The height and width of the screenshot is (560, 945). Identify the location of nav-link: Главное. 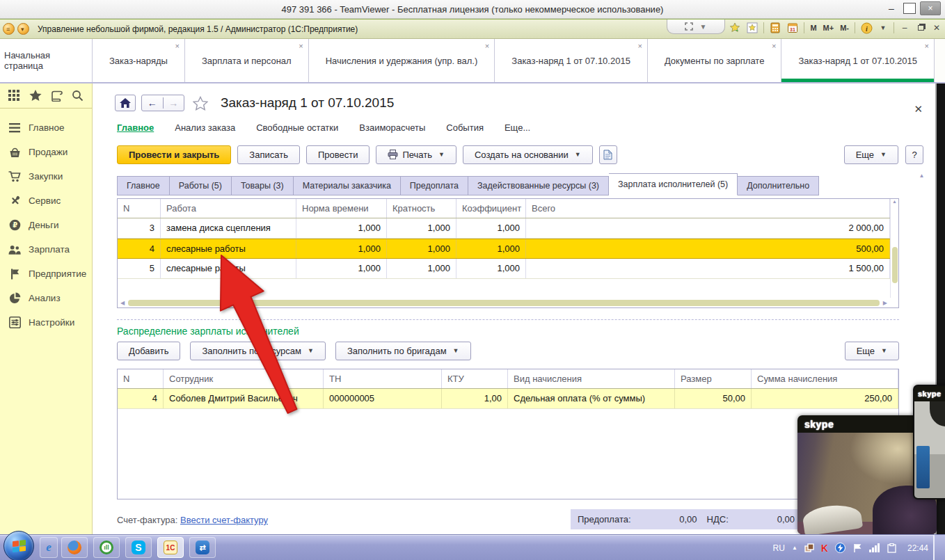
(135, 128).